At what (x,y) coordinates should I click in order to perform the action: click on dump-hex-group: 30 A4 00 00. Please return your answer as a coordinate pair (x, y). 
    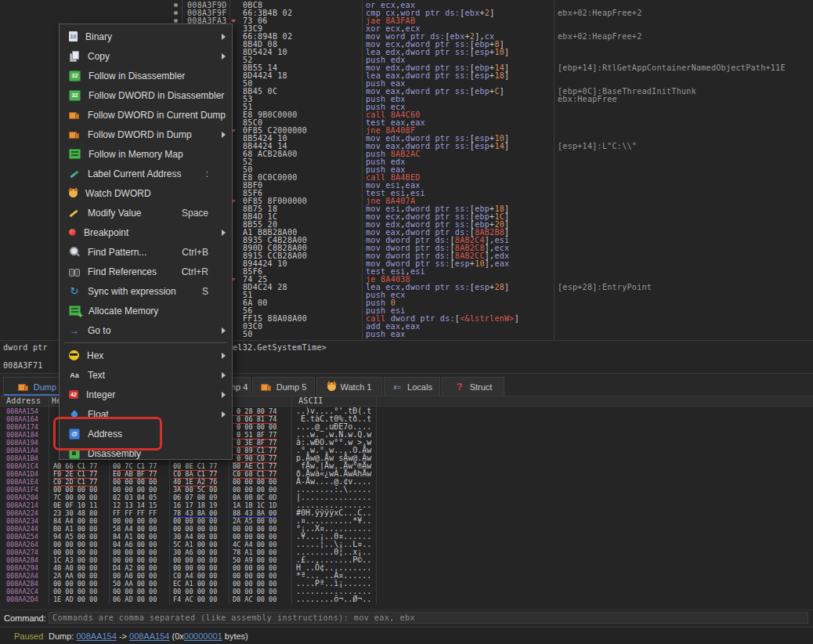
    Looking at the image, I should click on (195, 537).